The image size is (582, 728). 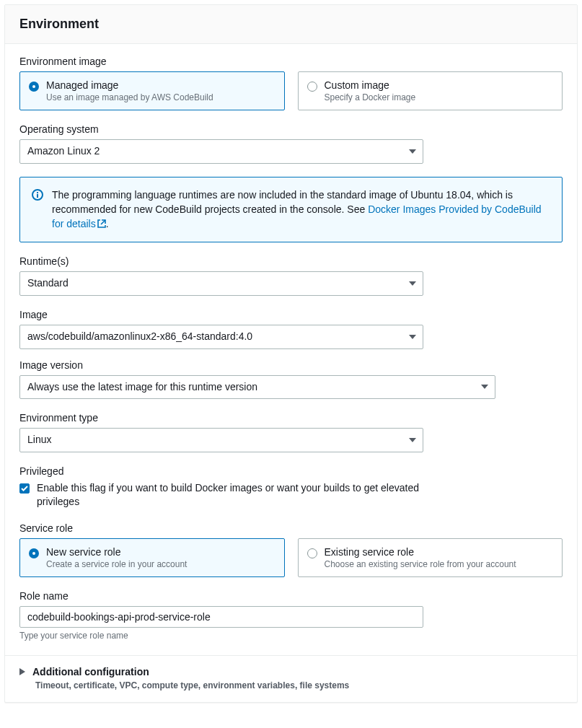 I want to click on managed-image-radio, so click(x=34, y=87).